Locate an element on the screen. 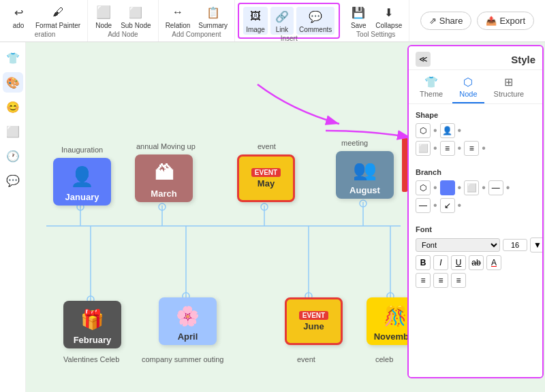 Image resolution: width=545 pixels, height=392 pixels. summary-button: 📋 Summary is located at coordinates (213, 16).